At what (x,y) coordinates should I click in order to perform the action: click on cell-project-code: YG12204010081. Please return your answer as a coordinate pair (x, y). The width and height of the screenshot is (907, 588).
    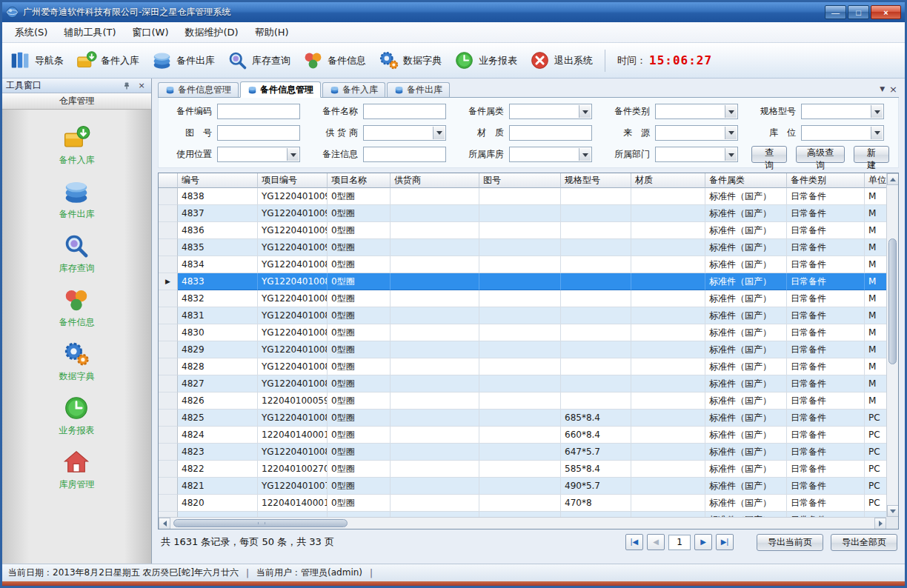
    Looking at the image, I should click on (293, 418).